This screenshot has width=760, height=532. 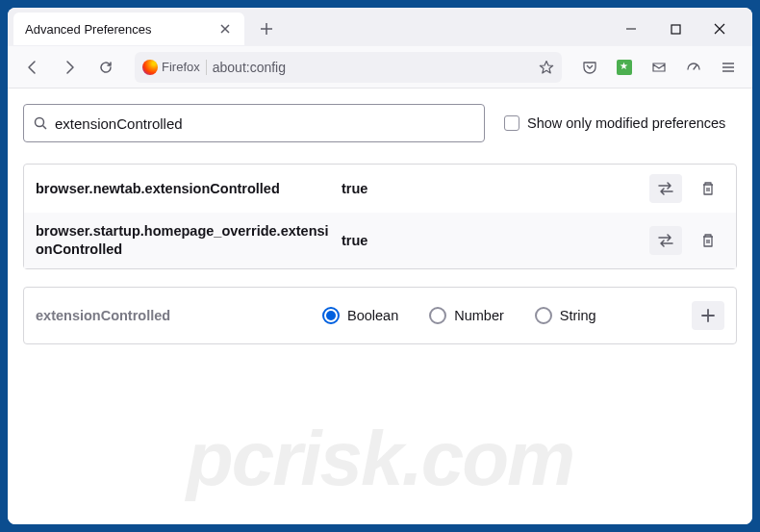 I want to click on bookmark-star-icon, so click(x=546, y=67).